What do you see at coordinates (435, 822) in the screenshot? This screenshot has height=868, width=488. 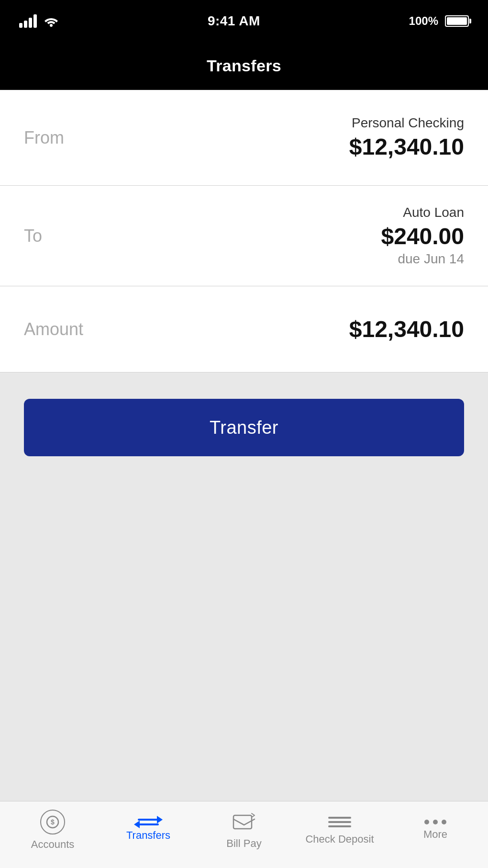 I see `more-icon` at bounding box center [435, 822].